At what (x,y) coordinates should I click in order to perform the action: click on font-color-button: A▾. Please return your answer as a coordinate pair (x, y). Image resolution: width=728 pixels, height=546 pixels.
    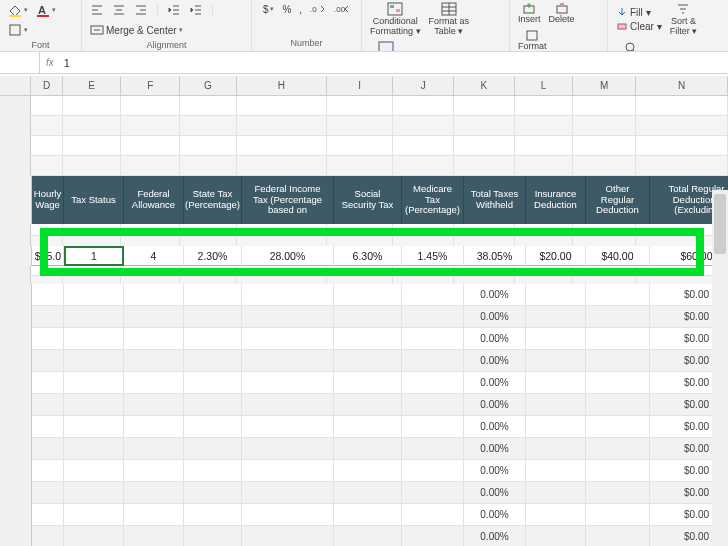
    Looking at the image, I should click on (46, 10).